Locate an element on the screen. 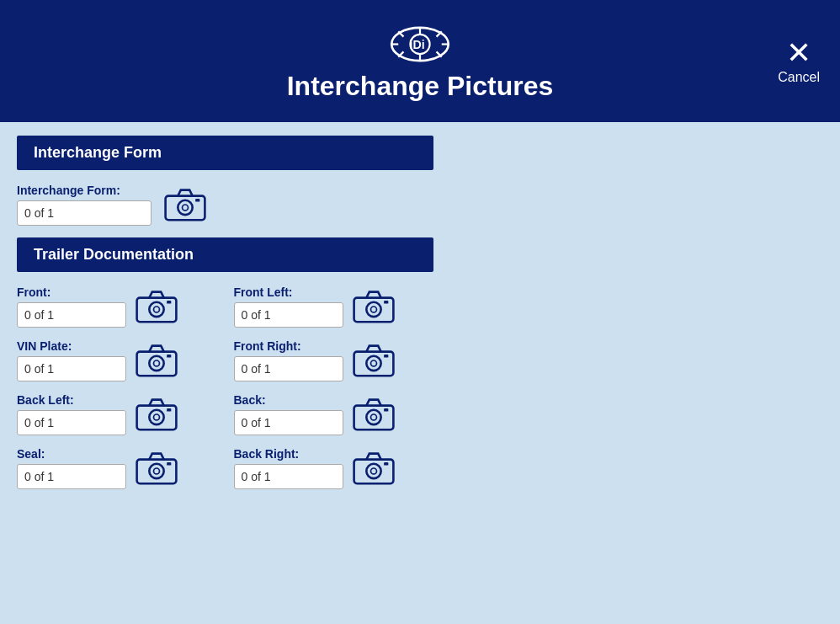  seal-camera-button is located at coordinates (157, 468).